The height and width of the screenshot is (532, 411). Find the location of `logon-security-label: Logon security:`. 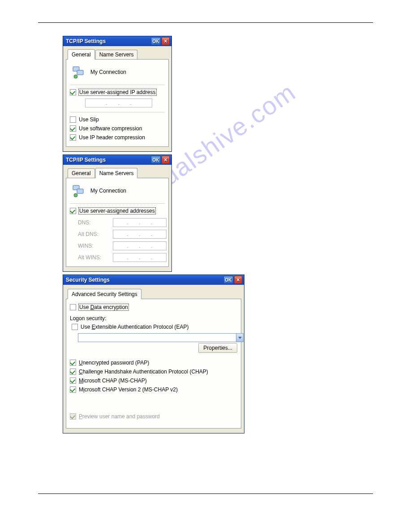

logon-security-label: Logon security: is located at coordinates (154, 317).